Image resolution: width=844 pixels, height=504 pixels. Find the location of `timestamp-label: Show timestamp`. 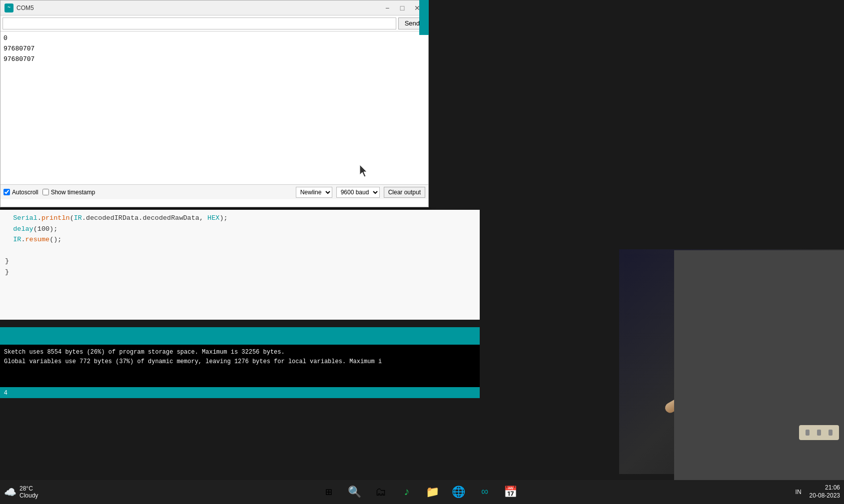

timestamp-label: Show timestamp is located at coordinates (69, 192).